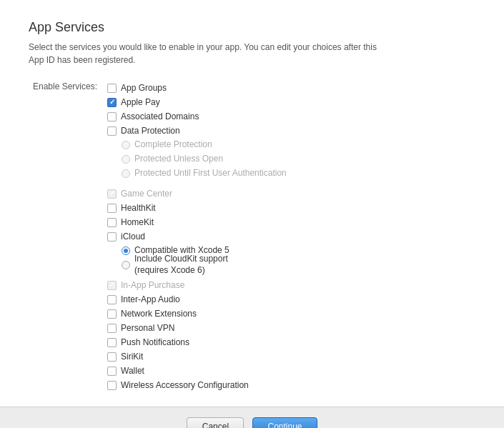 This screenshot has height=428, width=504. What do you see at coordinates (204, 258) in the screenshot?
I see `sub-options-icloud: Compatible with Xcode 5Include CloudKit …` at bounding box center [204, 258].